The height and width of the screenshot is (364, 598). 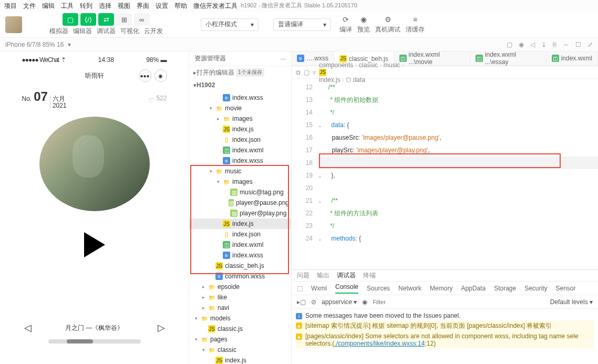 I want to click on menu-选择: 选择, so click(x=105, y=6).